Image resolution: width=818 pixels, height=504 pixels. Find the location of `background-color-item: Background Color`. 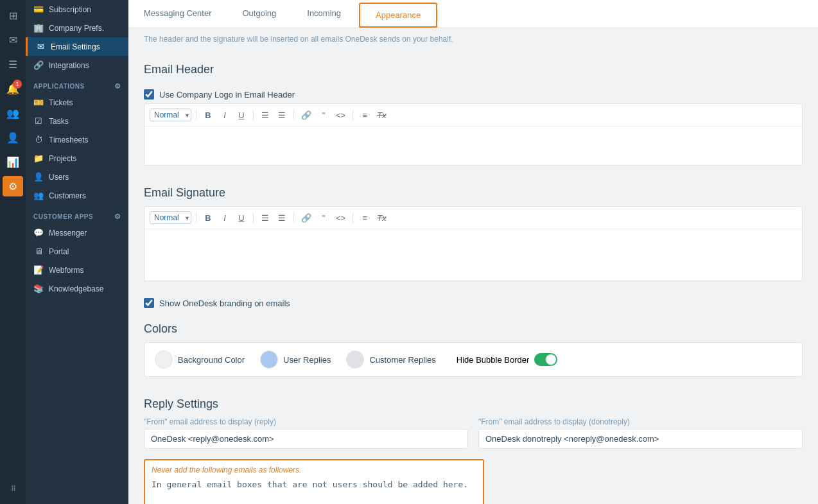

background-color-item: Background Color is located at coordinates (200, 360).